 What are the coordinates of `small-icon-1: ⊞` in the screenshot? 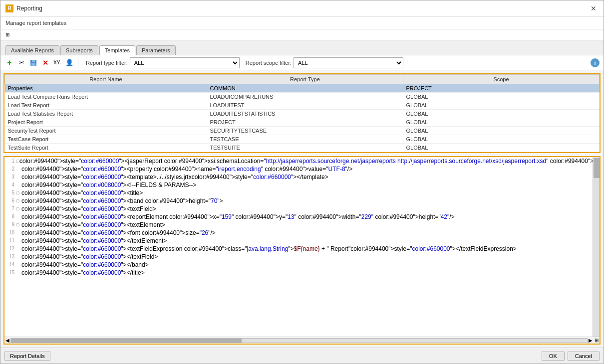 It's located at (7, 35).